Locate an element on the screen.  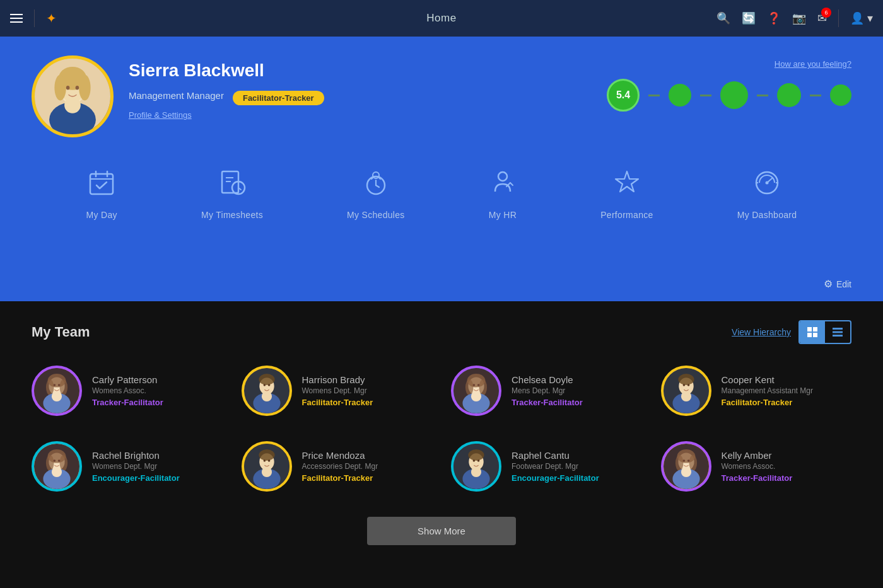
team-member-1: Harrison Brady Womens Dept. Mgr Facilita… is located at coordinates (337, 391).